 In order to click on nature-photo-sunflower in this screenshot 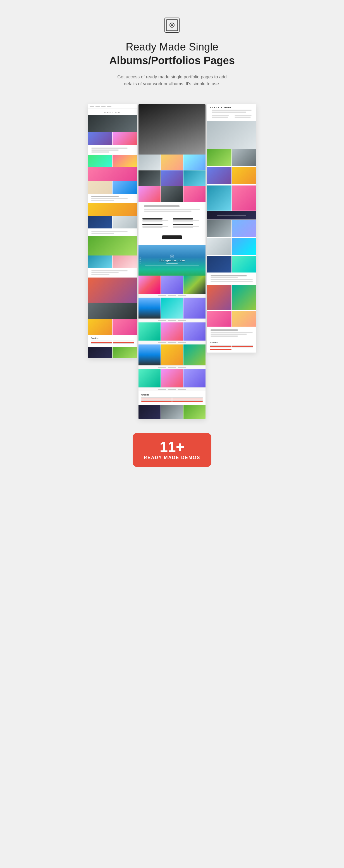, I will do `click(172, 355)`.